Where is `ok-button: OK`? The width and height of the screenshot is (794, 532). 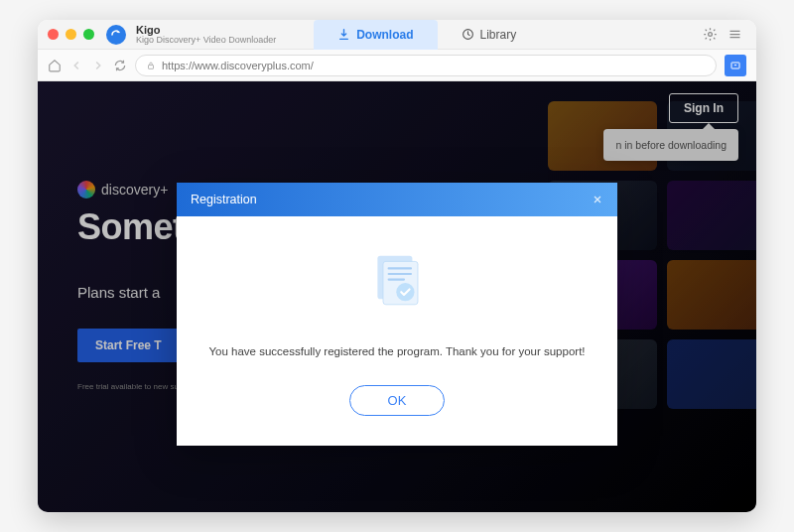 ok-button: OK is located at coordinates (397, 401).